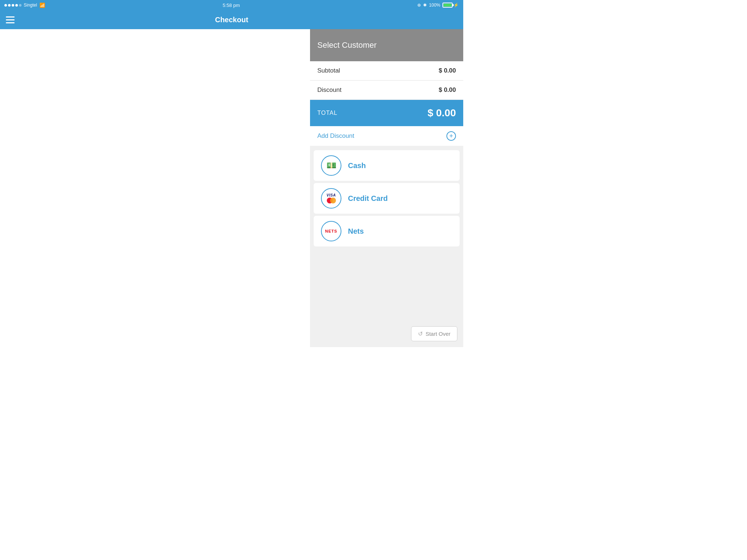 The width and height of the screenshot is (747, 560). What do you see at coordinates (331, 201) in the screenshot?
I see `mastercard-logo` at bounding box center [331, 201].